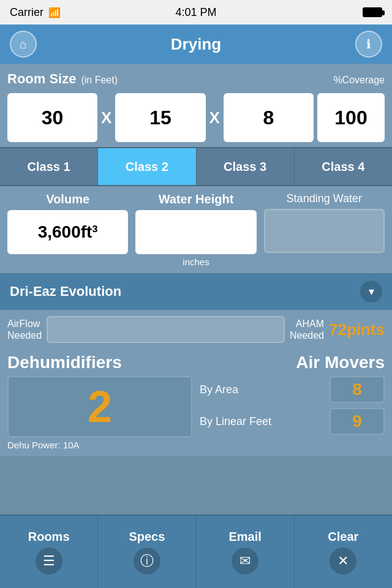  I want to click on water-height-input, so click(196, 232).